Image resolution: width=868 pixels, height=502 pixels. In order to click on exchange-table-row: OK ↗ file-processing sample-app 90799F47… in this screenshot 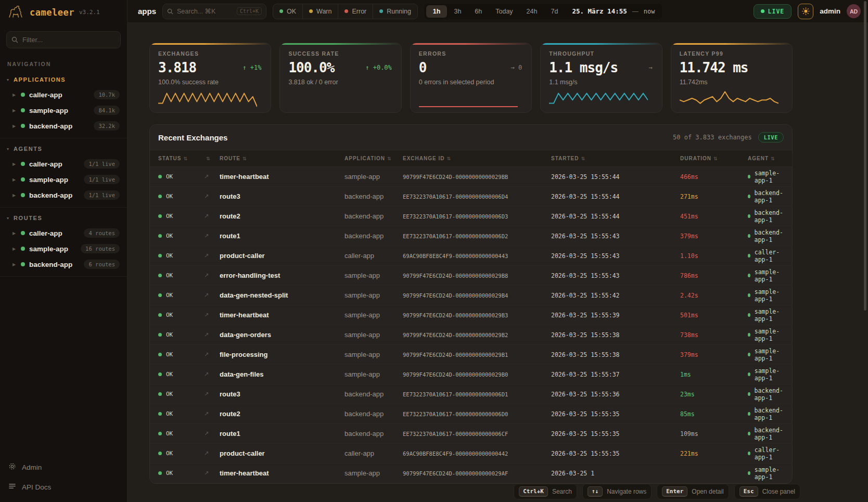, I will do `click(471, 355)`.